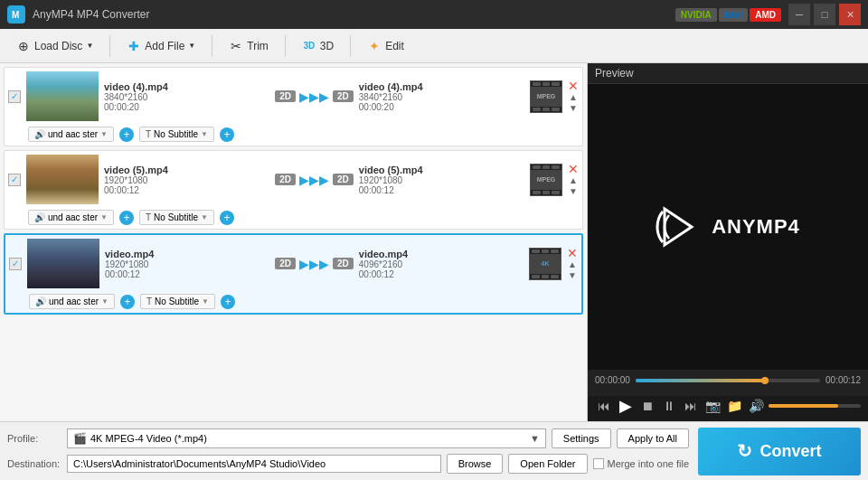 This screenshot has width=868, height=480. What do you see at coordinates (779, 452) in the screenshot?
I see `convert-button: ↻ Convert` at bounding box center [779, 452].